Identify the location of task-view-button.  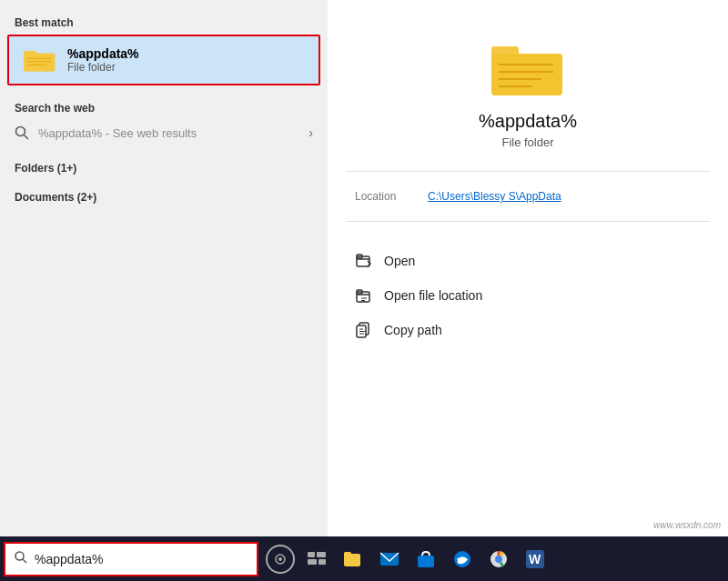
(317, 559).